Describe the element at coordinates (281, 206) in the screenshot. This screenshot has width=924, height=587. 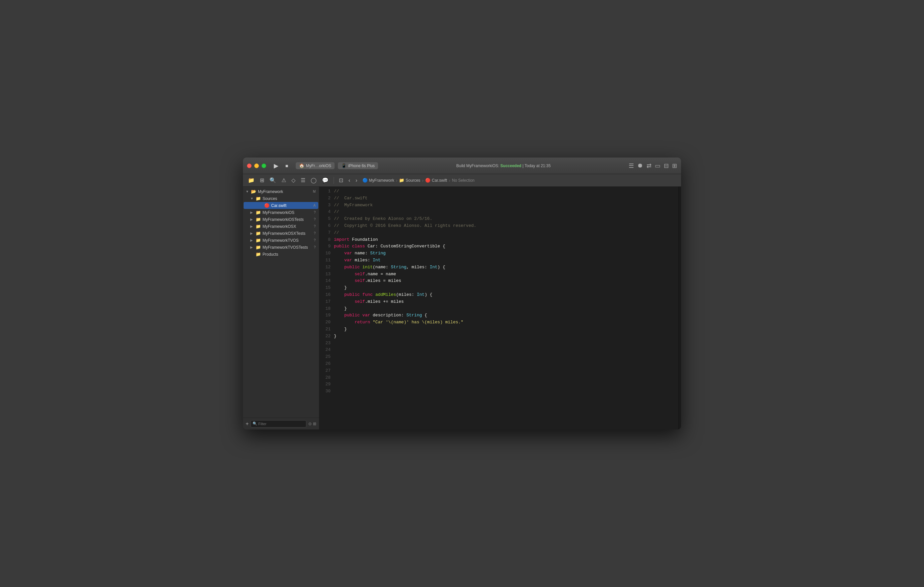
I see `sidebar-item-carswift: 🔴 Car.swift A` at that location.